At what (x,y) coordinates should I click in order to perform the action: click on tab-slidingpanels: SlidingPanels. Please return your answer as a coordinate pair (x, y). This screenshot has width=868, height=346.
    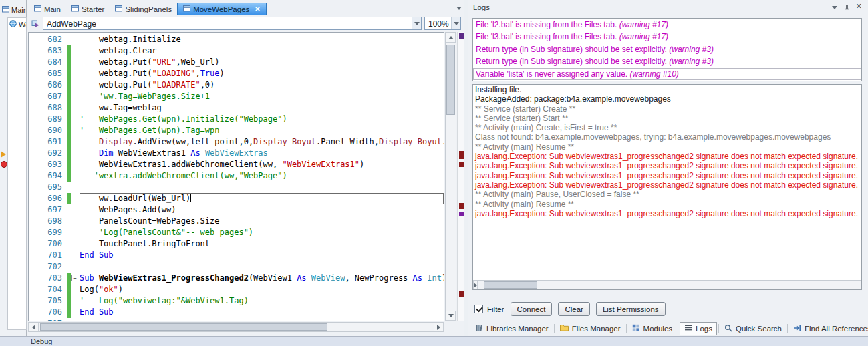
    Looking at the image, I should click on (143, 9).